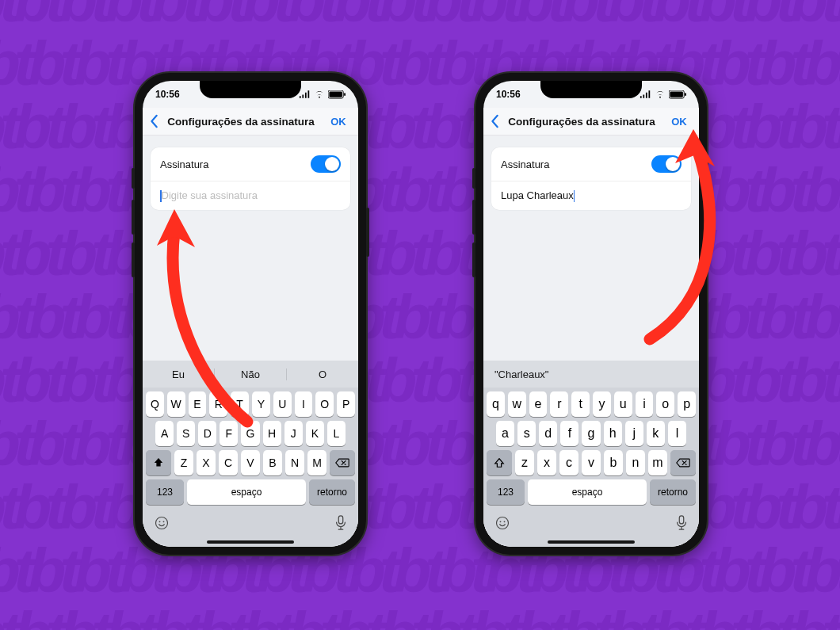 The width and height of the screenshot is (840, 630). I want to click on shift-icon, so click(158, 463).